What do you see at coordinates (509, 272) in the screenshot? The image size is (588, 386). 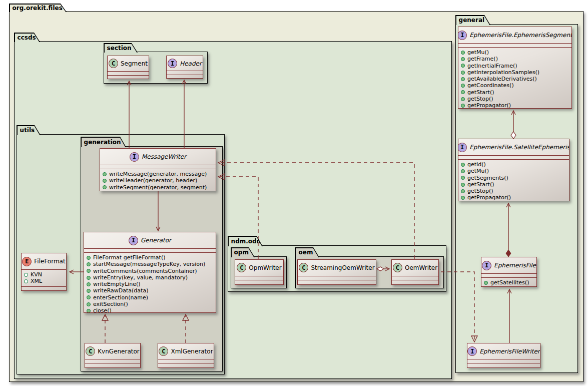 I see `interface-ephemerisfile: IEphemerisFile getSatellites()` at bounding box center [509, 272].